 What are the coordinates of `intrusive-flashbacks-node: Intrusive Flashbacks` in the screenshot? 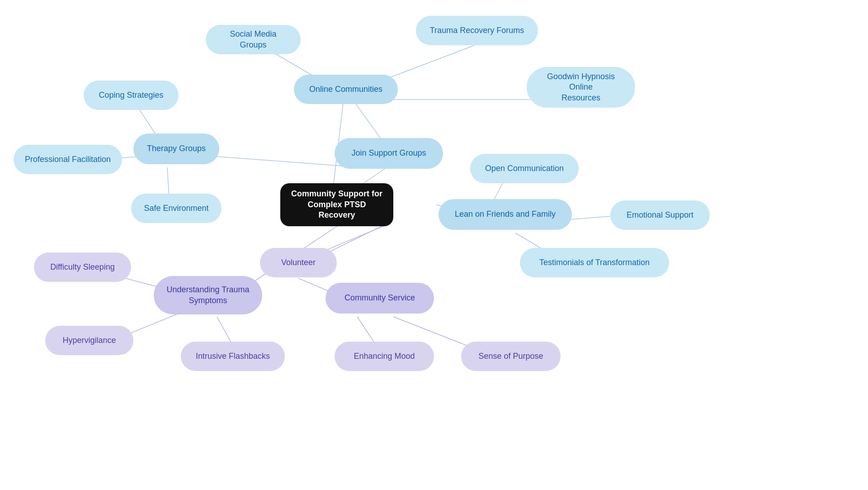 It's located at (233, 357).